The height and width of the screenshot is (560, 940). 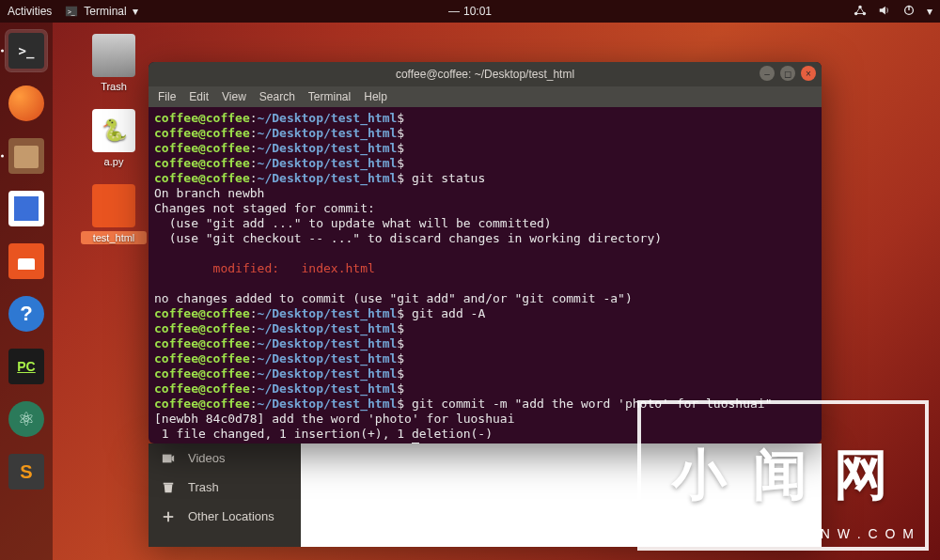 I want to click on dock-files, so click(x=26, y=156).